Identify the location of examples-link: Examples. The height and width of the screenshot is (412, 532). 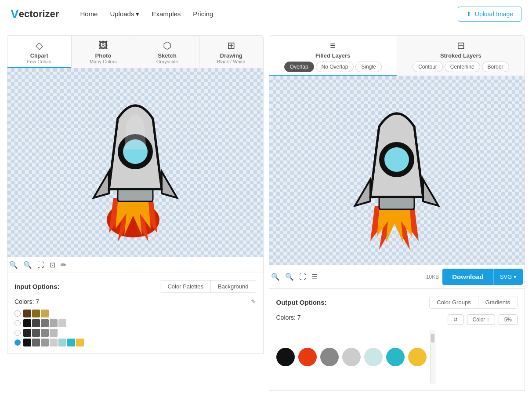
(166, 14).